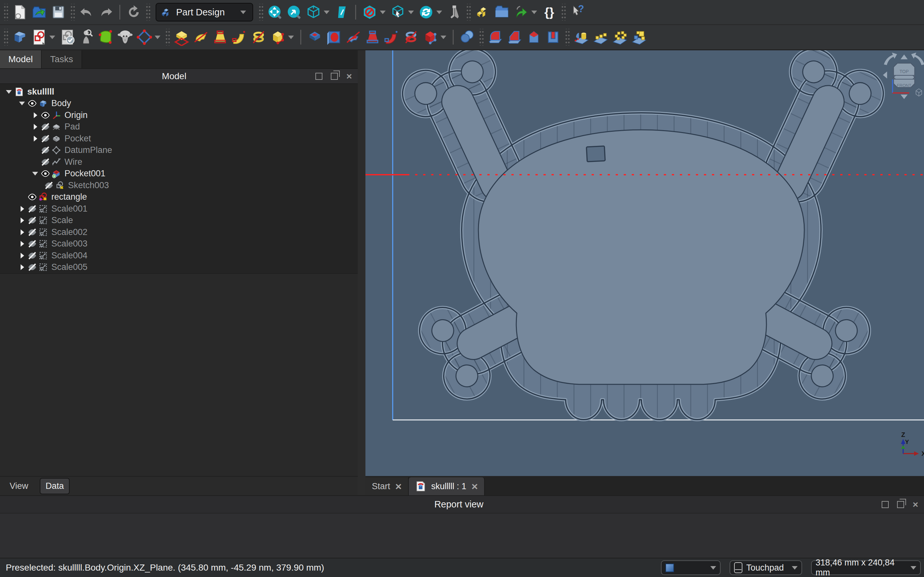 The width and height of the screenshot is (924, 577). Describe the element at coordinates (55, 486) in the screenshot. I see `tab-data: Data` at that location.